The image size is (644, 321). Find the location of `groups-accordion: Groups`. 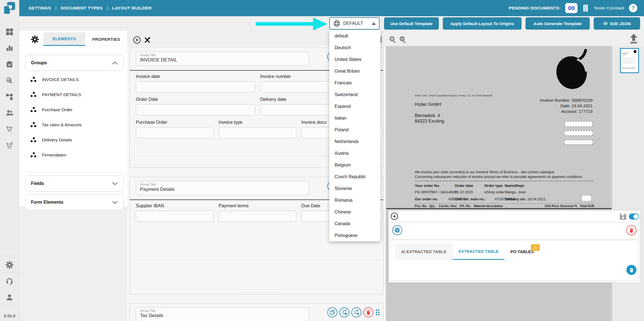

groups-accordion: Groups is located at coordinates (74, 63).